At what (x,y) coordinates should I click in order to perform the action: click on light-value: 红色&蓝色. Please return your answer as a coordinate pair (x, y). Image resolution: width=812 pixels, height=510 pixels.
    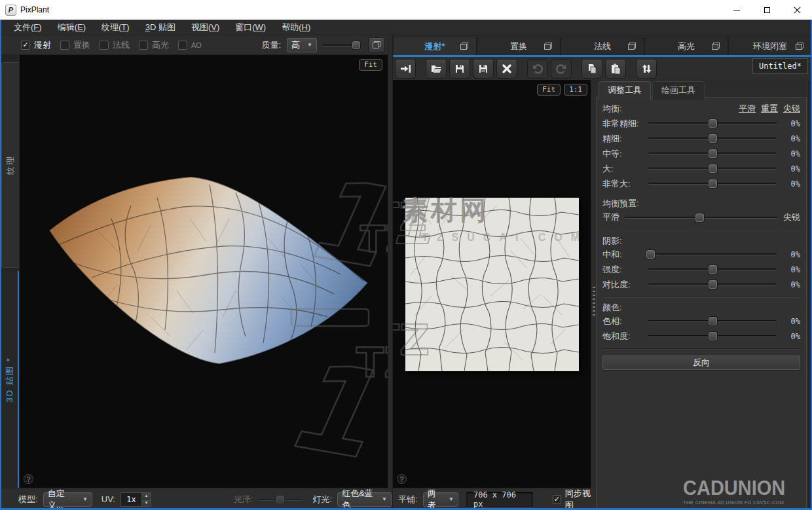
    Looking at the image, I should click on (360, 499).